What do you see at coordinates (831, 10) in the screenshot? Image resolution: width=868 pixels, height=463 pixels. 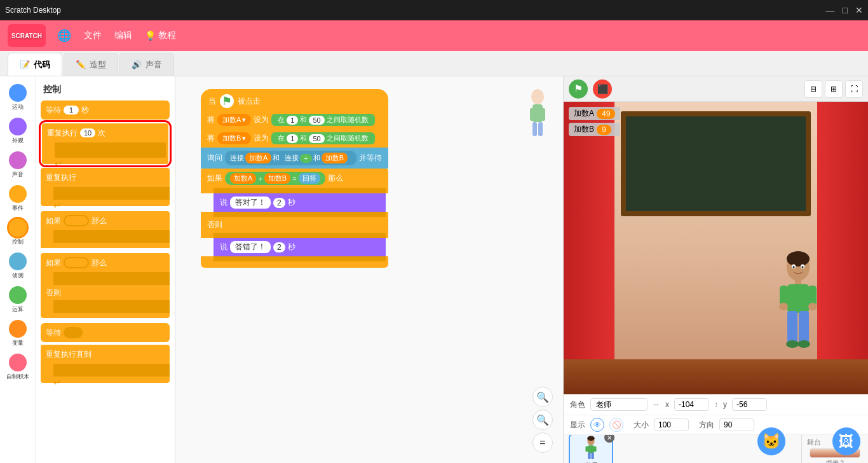 I see `minimize-button: —` at bounding box center [831, 10].